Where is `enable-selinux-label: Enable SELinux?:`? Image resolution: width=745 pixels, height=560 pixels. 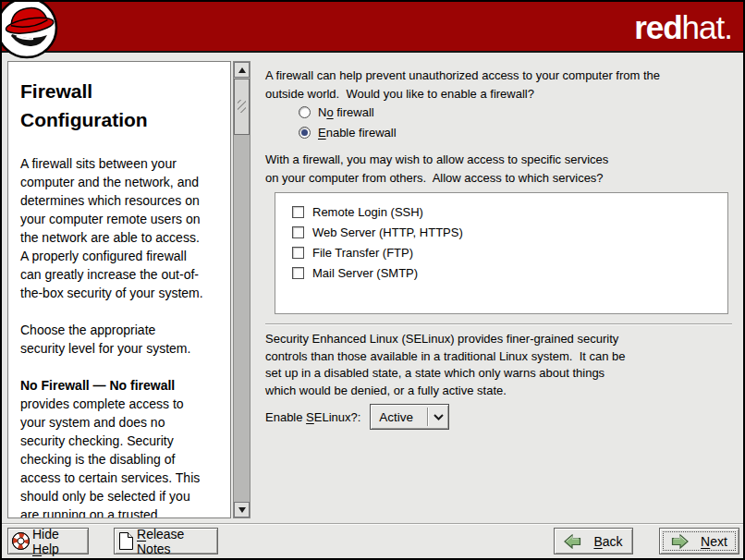 enable-selinux-label: Enable SELinux?: is located at coordinates (312, 418).